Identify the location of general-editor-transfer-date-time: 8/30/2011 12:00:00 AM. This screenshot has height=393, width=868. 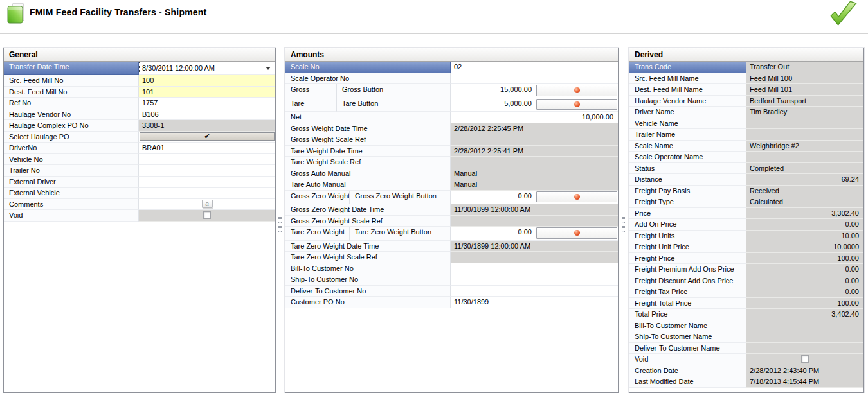
(207, 68).